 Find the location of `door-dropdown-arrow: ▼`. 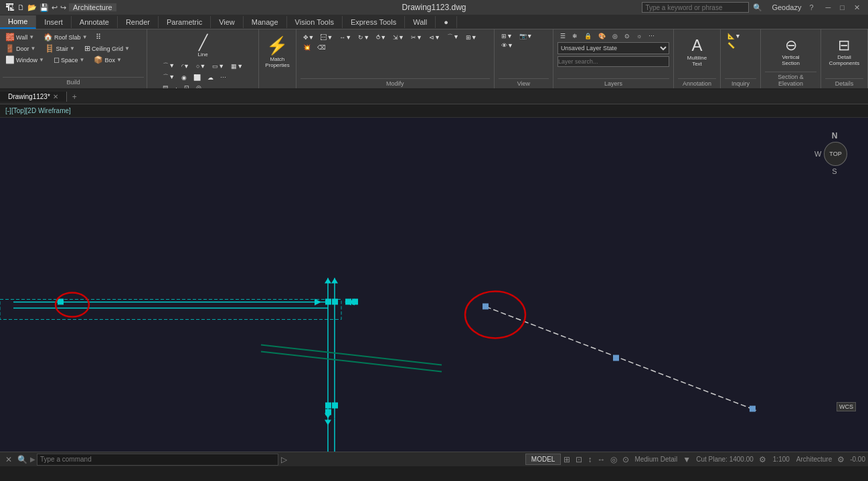

door-dropdown-arrow: ▼ is located at coordinates (33, 48).